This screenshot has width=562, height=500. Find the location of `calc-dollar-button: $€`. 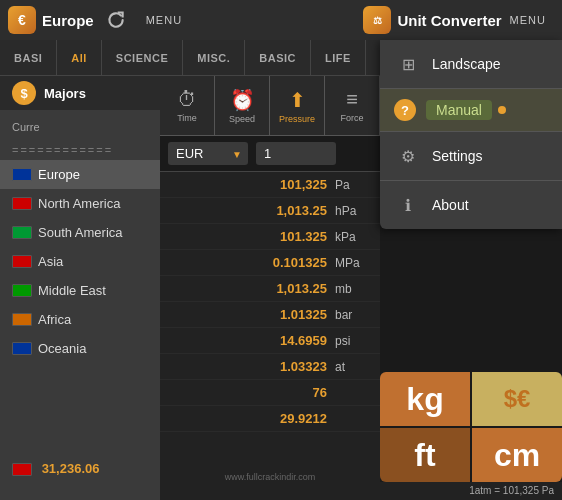

calc-dollar-button: $€ is located at coordinates (517, 399).